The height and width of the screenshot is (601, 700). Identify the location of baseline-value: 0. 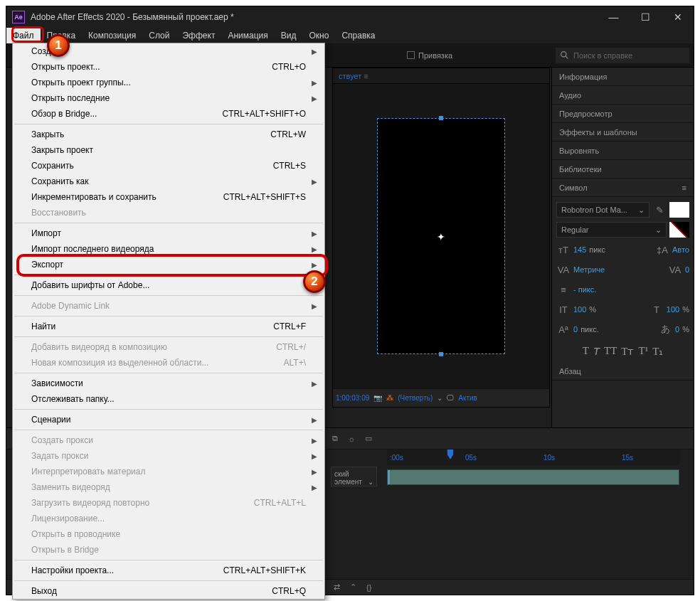
(576, 329).